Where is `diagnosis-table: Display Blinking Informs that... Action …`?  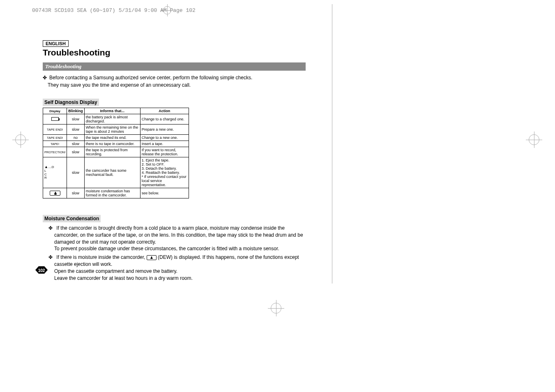 diagnosis-table: Display Blinking Informs that... Action … is located at coordinates (116, 153).